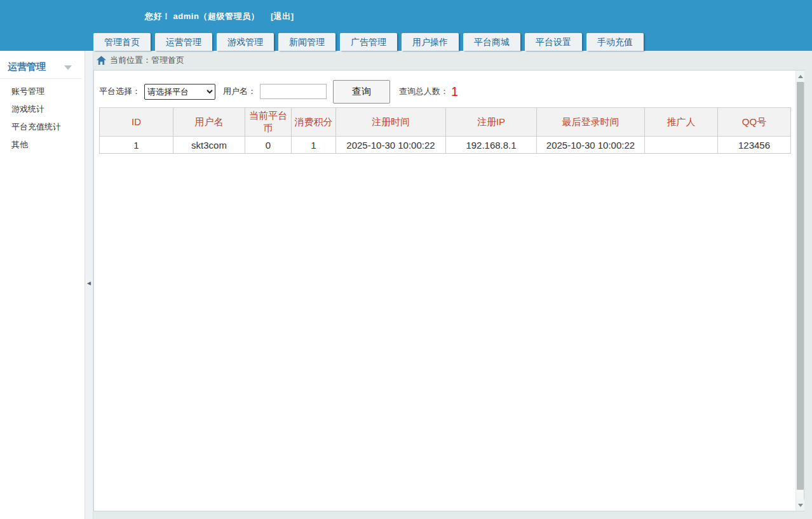 This screenshot has height=519, width=812. I want to click on sidebar-item-3: 平台充值统计, so click(42, 127).